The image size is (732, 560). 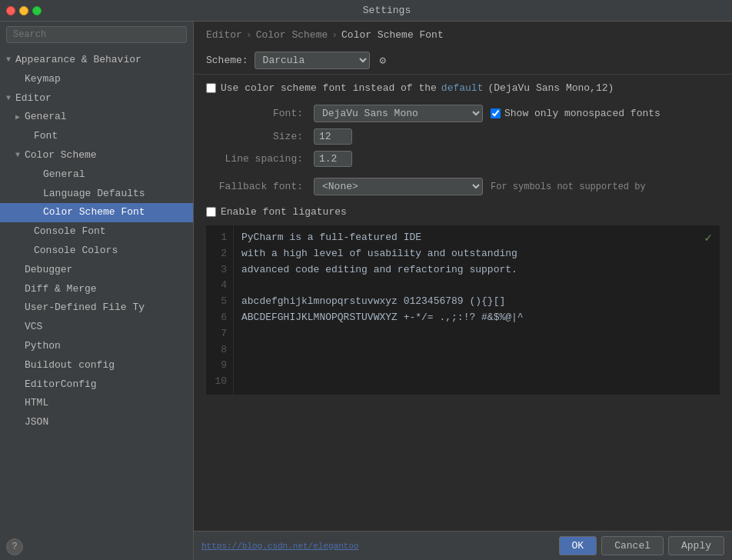 What do you see at coordinates (11, 11) in the screenshot?
I see `close-button` at bounding box center [11, 11].